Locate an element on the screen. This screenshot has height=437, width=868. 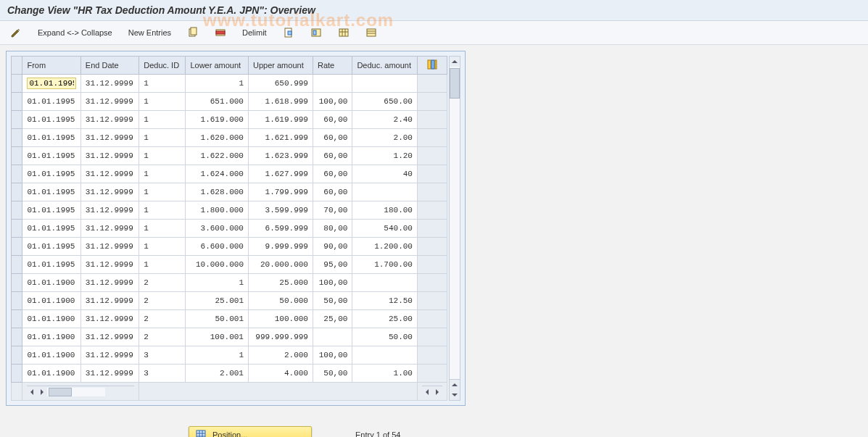
cell-rate: 25,00 is located at coordinates (332, 319).